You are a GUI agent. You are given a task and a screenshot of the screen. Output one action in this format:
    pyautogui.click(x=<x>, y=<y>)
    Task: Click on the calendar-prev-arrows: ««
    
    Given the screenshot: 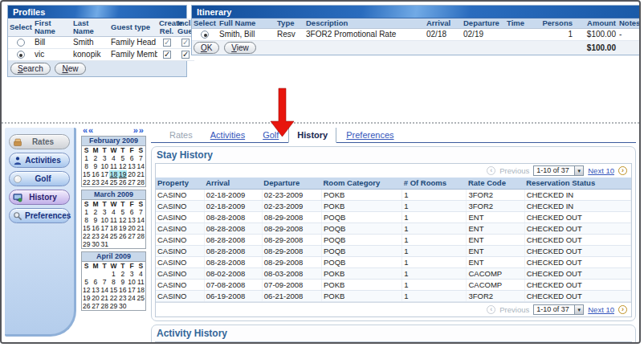 What is the action you would take?
    pyautogui.click(x=88, y=130)
    